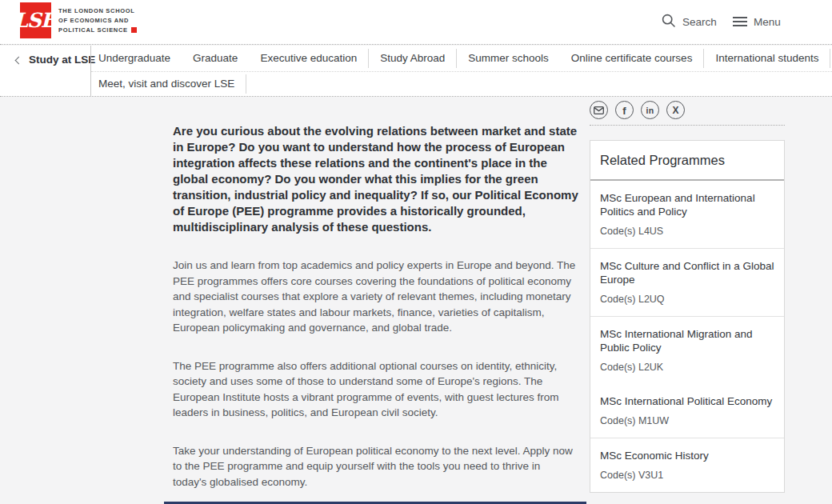 This screenshot has width=832, height=504. I want to click on facebook-share-icon: f, so click(624, 110).